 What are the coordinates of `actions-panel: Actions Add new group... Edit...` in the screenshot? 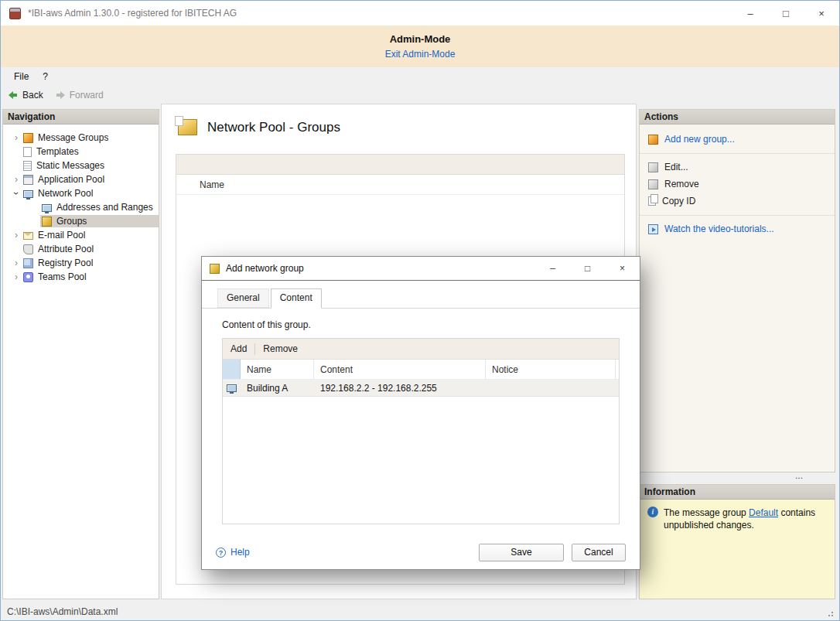 It's located at (737, 291).